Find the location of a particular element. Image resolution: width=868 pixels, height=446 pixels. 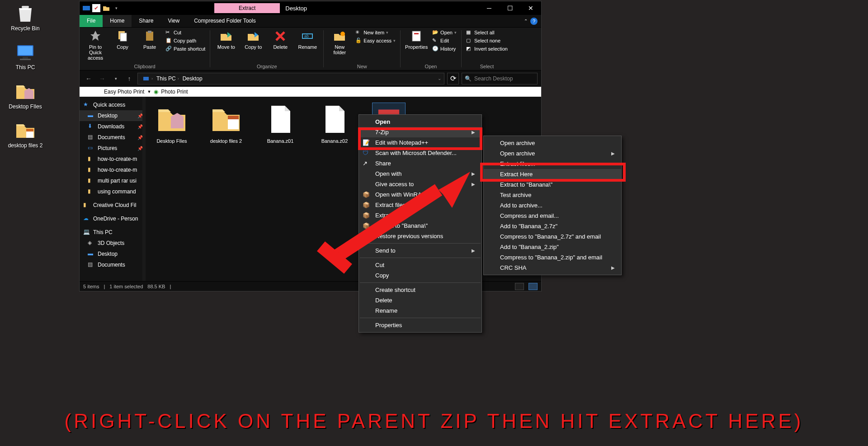

nav-onedrive: ☁OneDrive - Person is located at coordinates (113, 219).